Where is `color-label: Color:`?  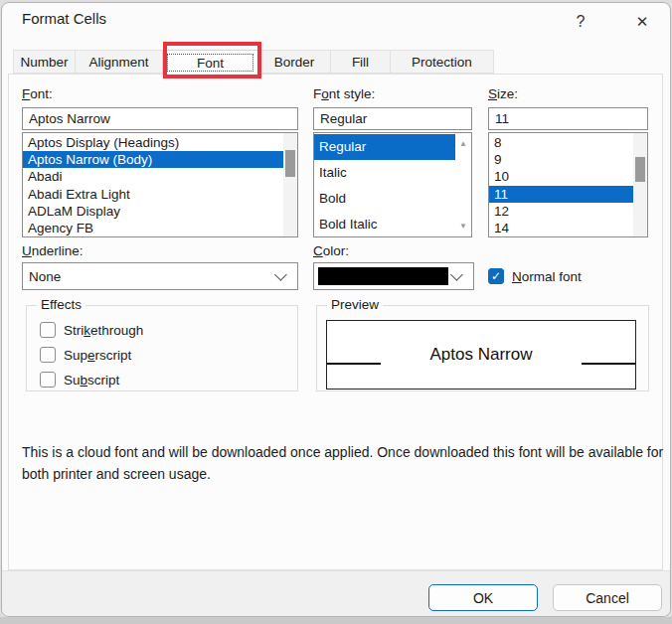
color-label: Color: is located at coordinates (331, 250).